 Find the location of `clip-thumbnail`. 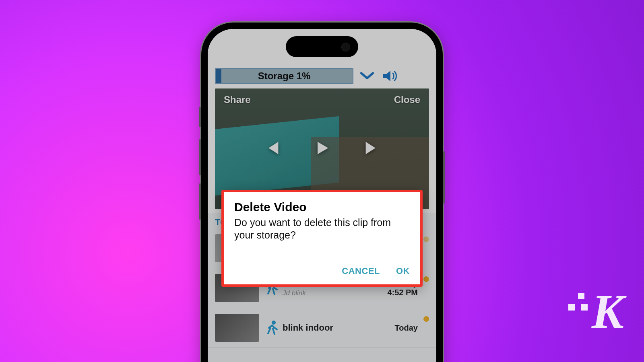

clip-thumbnail is located at coordinates (237, 328).